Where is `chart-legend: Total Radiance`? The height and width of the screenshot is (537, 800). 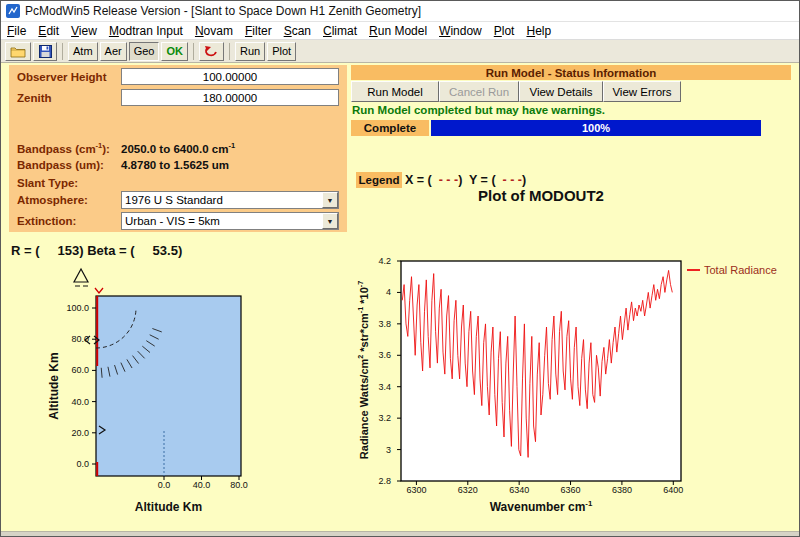 chart-legend: Total Radiance is located at coordinates (732, 270).